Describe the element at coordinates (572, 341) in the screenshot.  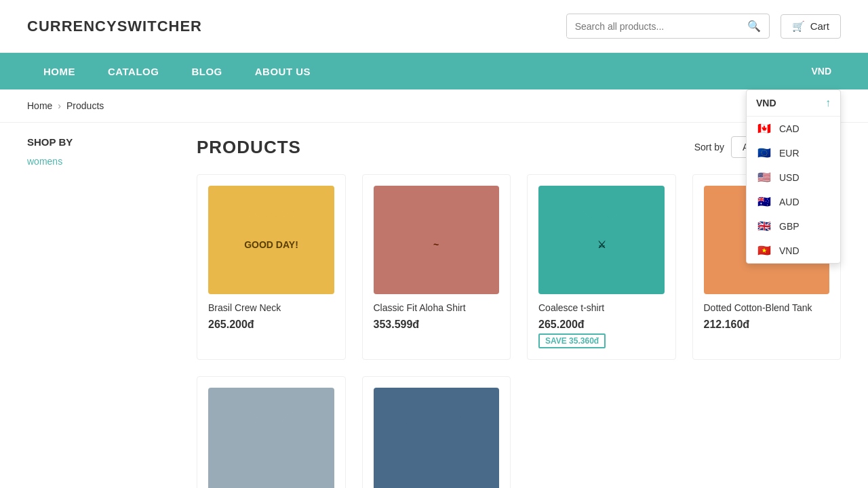
I see `save-badge: SAVE 35.360đ` at that location.